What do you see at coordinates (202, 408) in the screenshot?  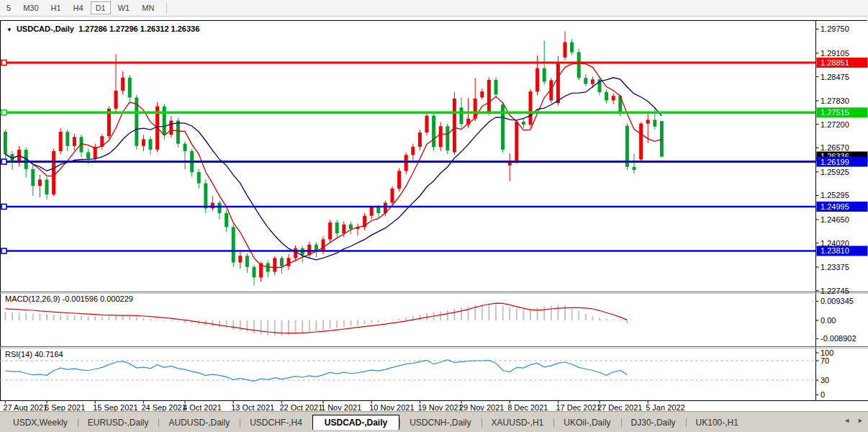 I see `svg-text: 4 Oct 2021` at bounding box center [202, 408].